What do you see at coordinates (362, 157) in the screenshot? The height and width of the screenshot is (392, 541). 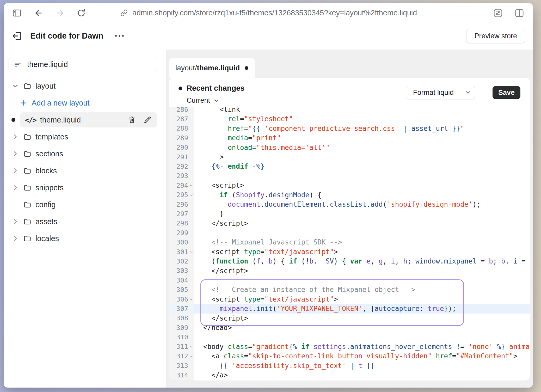 I see `code-text: >` at bounding box center [362, 157].